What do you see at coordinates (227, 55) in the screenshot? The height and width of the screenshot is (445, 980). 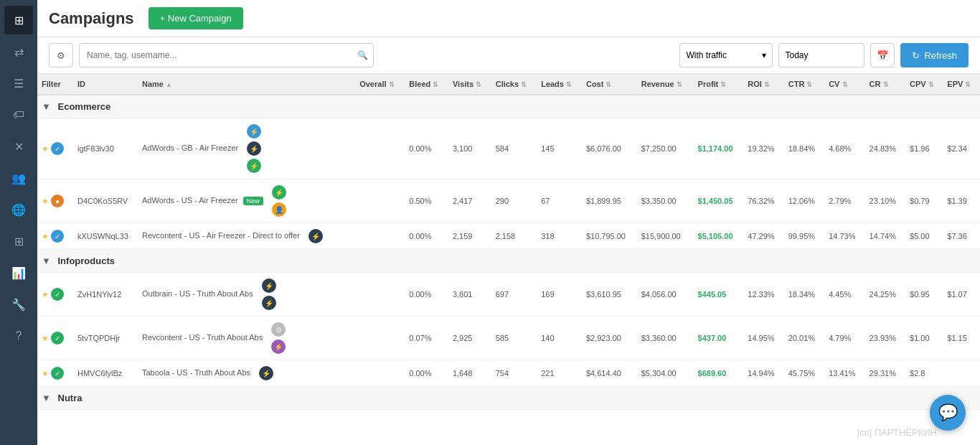 I see `search-input` at bounding box center [227, 55].